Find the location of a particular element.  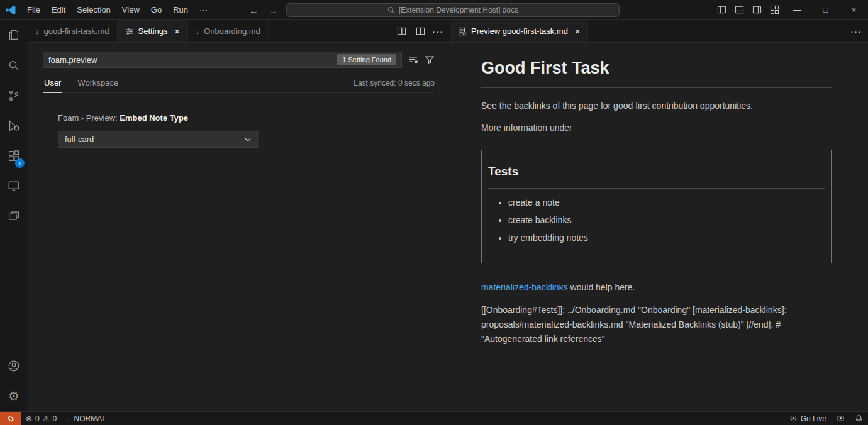

scope-tab-workspace: Workspace is located at coordinates (98, 86).